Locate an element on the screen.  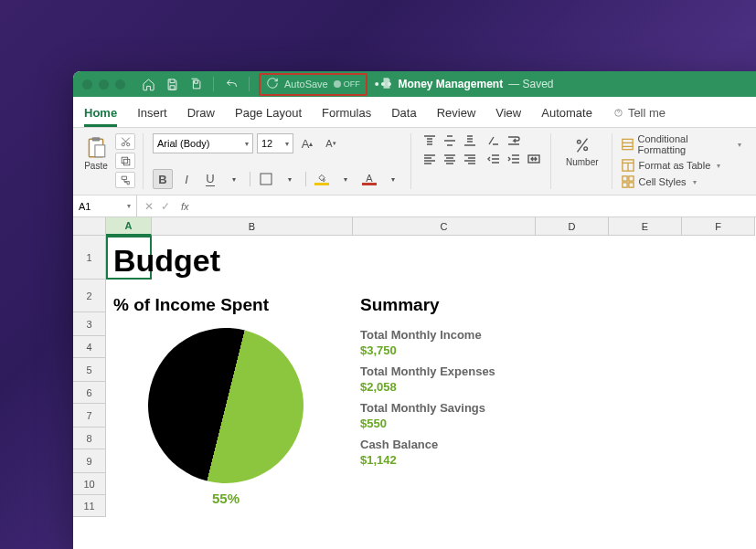
cell-styles-label: Cell Styles is located at coordinates (663, 182).